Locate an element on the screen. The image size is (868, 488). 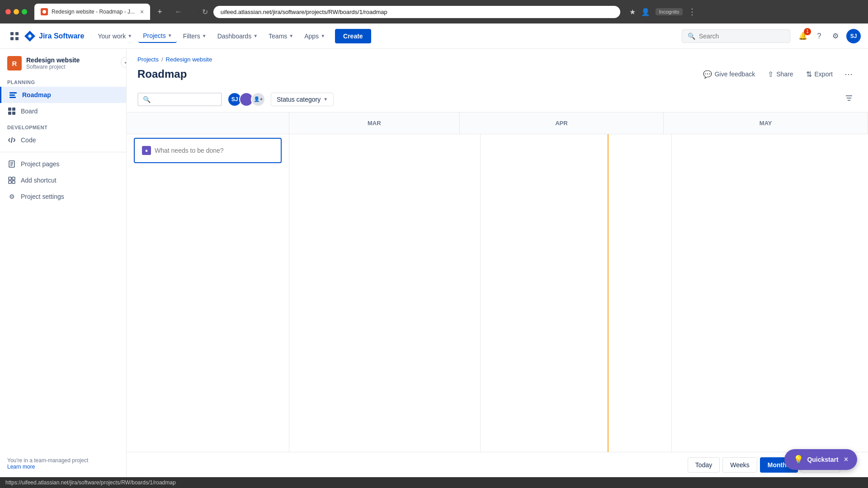
sidebar: R Redesign website Software project ◀ PL… is located at coordinates (63, 263).